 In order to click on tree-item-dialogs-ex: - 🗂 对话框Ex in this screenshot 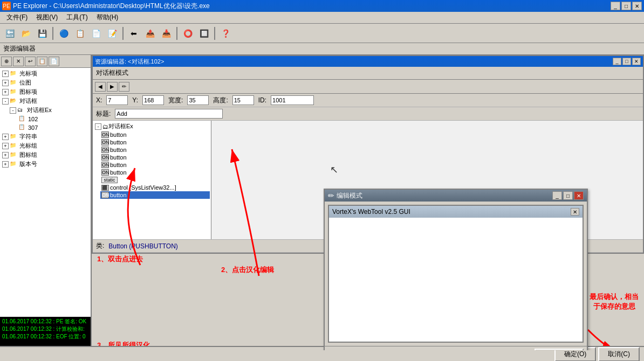, I will do `click(45, 110)`.